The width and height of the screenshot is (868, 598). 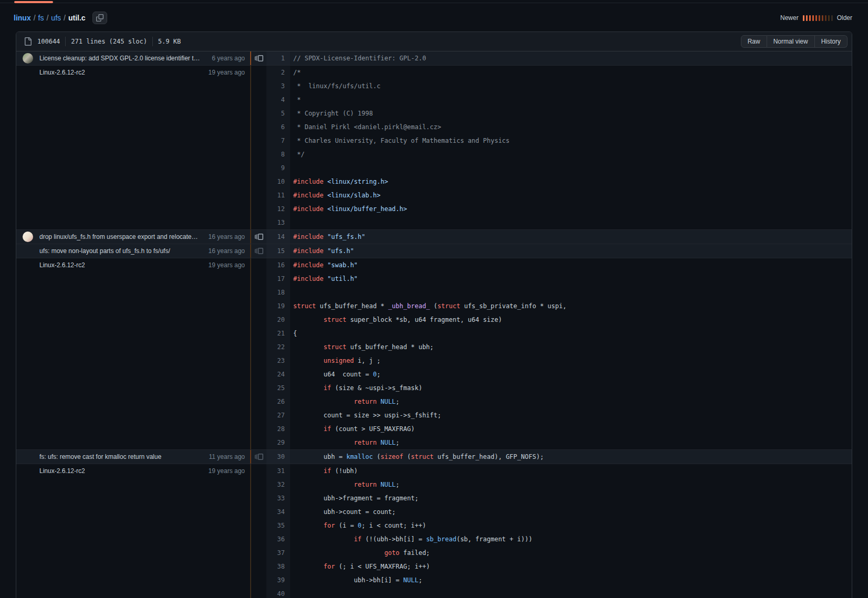 I want to click on breadcrumb-repo-link: linux, so click(x=22, y=18).